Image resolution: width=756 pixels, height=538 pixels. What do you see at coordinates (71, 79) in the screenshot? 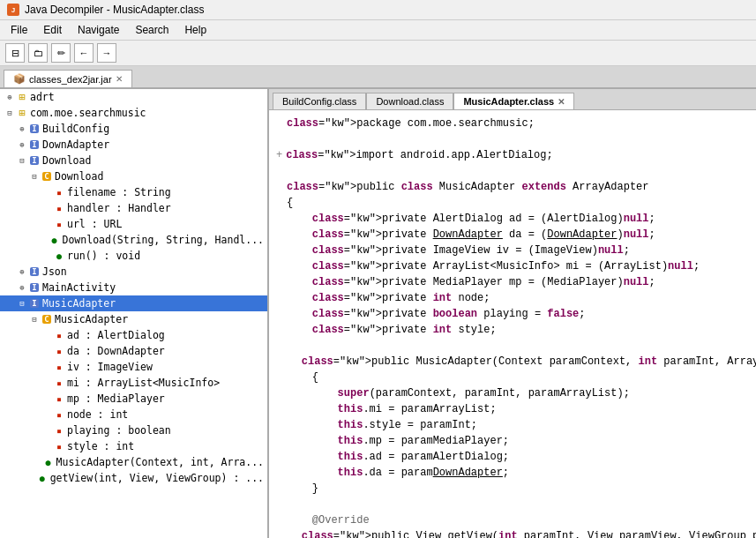
I see `jar-tab-label: classes_dex2jar.jar` at bounding box center [71, 79].